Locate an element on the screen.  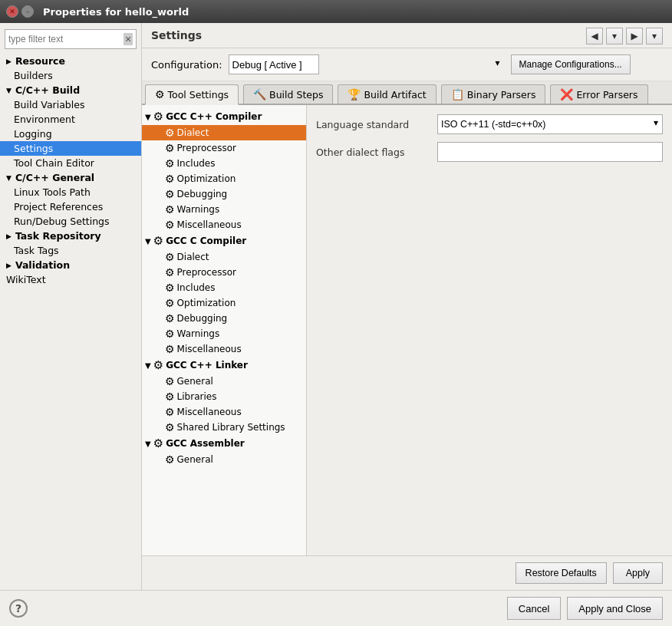
tab-binary-parsers: 📋 Binary Parsers is located at coordinates (494, 94).